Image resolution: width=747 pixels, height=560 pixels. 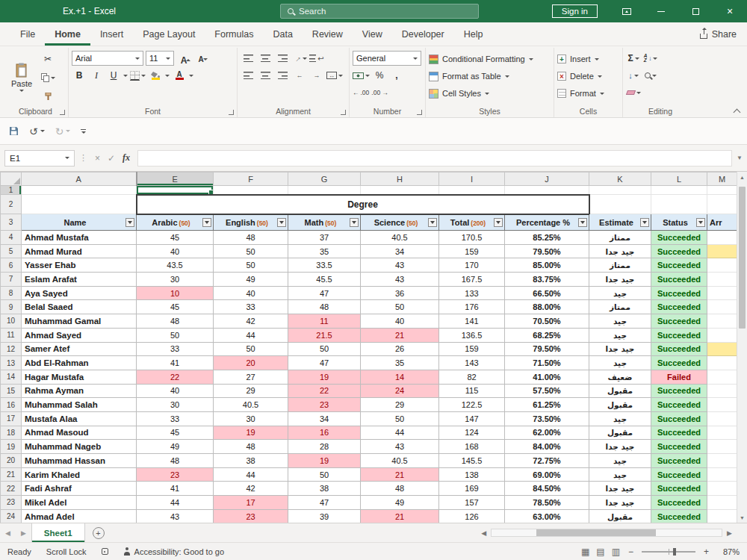 What do you see at coordinates (620, 376) in the screenshot?
I see `cell-K14: ضعيف` at bounding box center [620, 376].